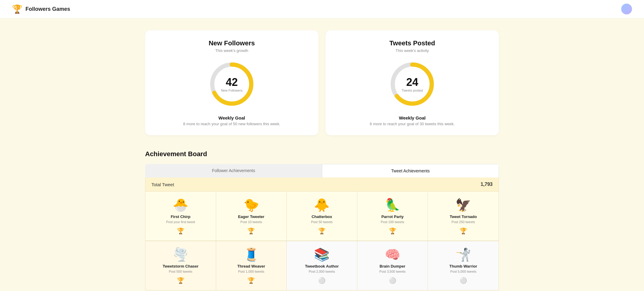  What do you see at coordinates (413, 82) in the screenshot?
I see `tweets-posted-value: 24` at bounding box center [413, 82].